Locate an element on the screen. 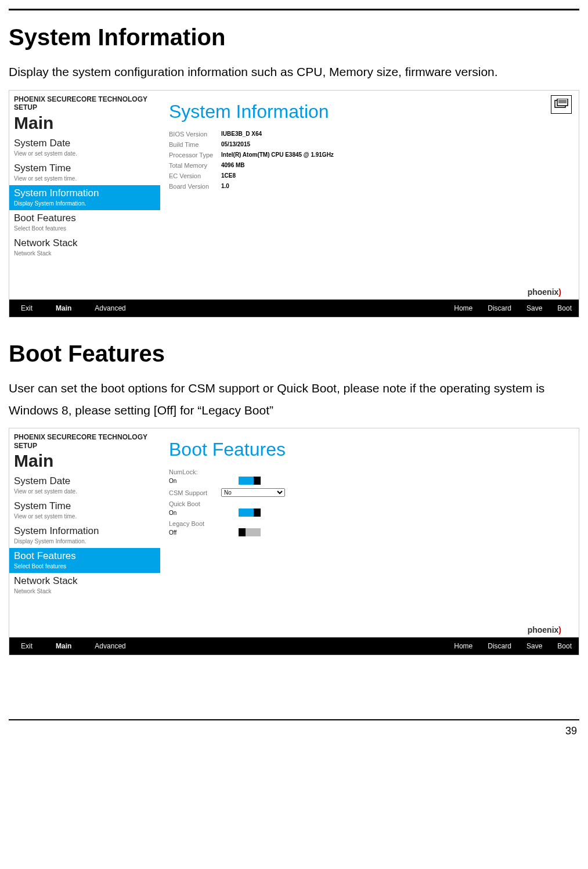  quickboot-value: On is located at coordinates (192, 513).